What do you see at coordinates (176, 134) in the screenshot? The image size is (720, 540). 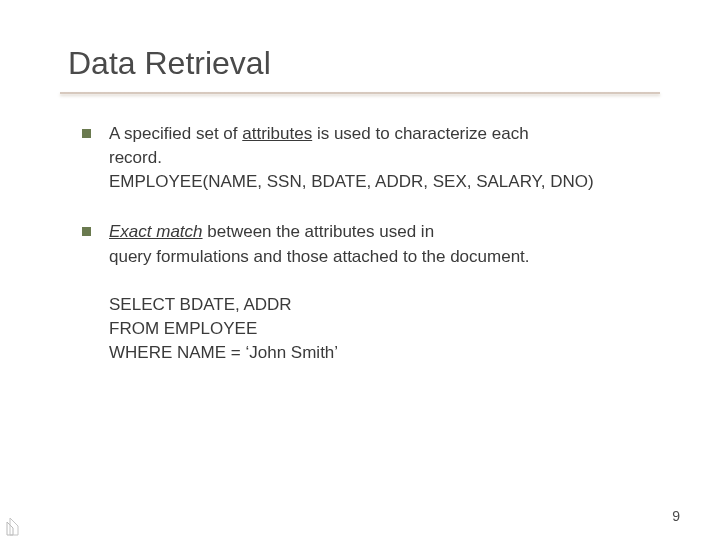 I see `text-fragment: A specified set of` at bounding box center [176, 134].